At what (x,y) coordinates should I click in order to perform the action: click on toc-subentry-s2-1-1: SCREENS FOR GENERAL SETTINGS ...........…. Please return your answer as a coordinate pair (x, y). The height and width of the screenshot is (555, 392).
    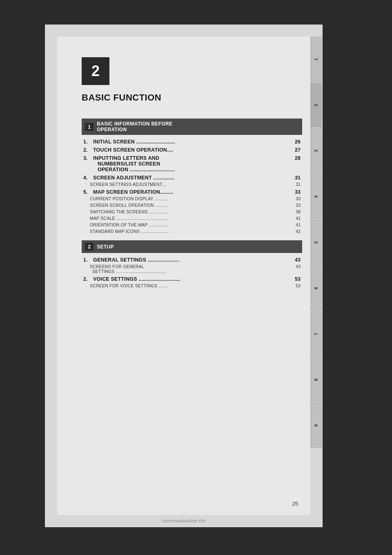
    Looking at the image, I should click on (192, 269).